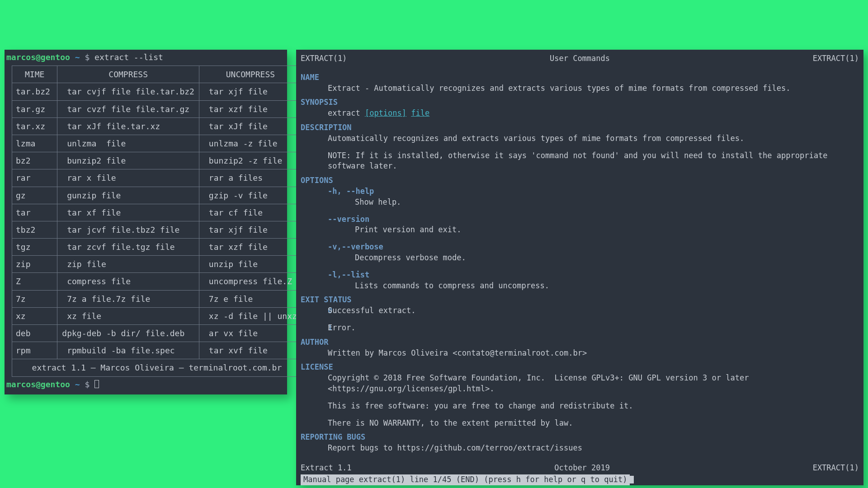 The width and height of the screenshot is (868, 488). What do you see at coordinates (146, 384) in the screenshot?
I see `prompt-line-2: marcos@gentoo ~ $` at bounding box center [146, 384].